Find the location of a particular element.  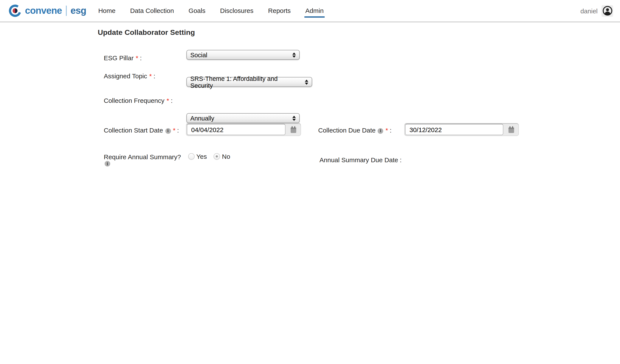

nav-item-admin: Admin is located at coordinates (314, 11).